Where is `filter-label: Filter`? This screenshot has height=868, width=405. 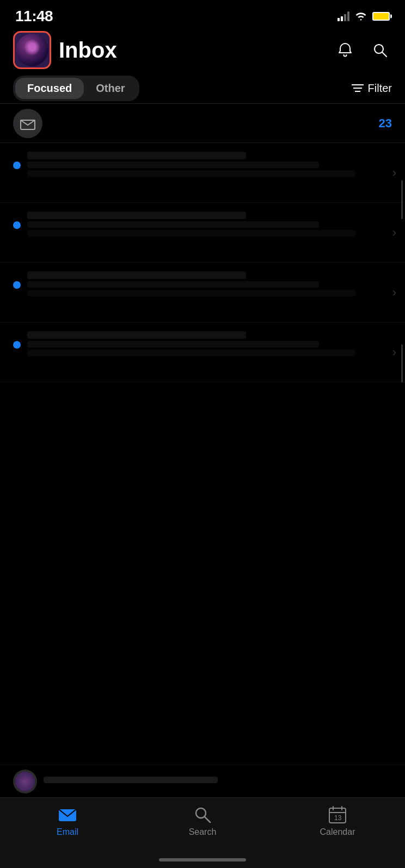 filter-label: Filter is located at coordinates (380, 88).